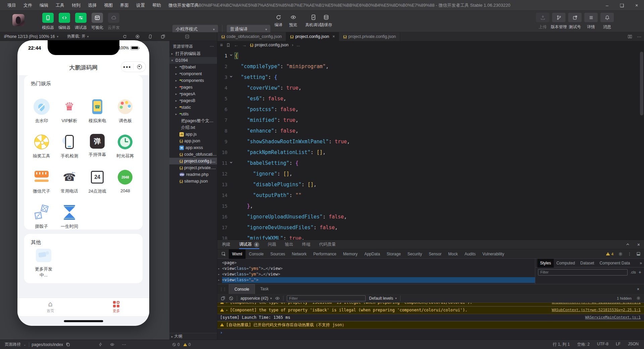 The height and width of the screenshot is (349, 644). What do you see at coordinates (44, 5) in the screenshot?
I see `menu-item-2: 编辑` at bounding box center [44, 5].